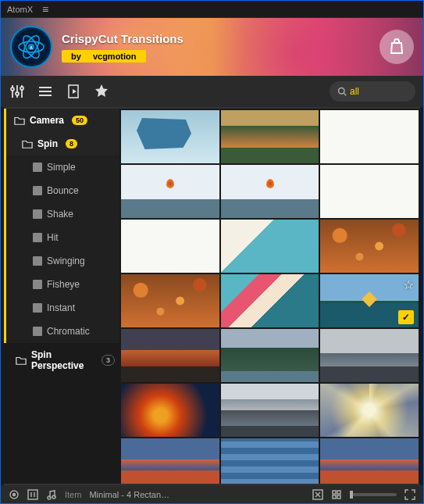  What do you see at coordinates (62, 191) in the screenshot?
I see `sidebar-item-bounce: Bounce` at bounding box center [62, 191].